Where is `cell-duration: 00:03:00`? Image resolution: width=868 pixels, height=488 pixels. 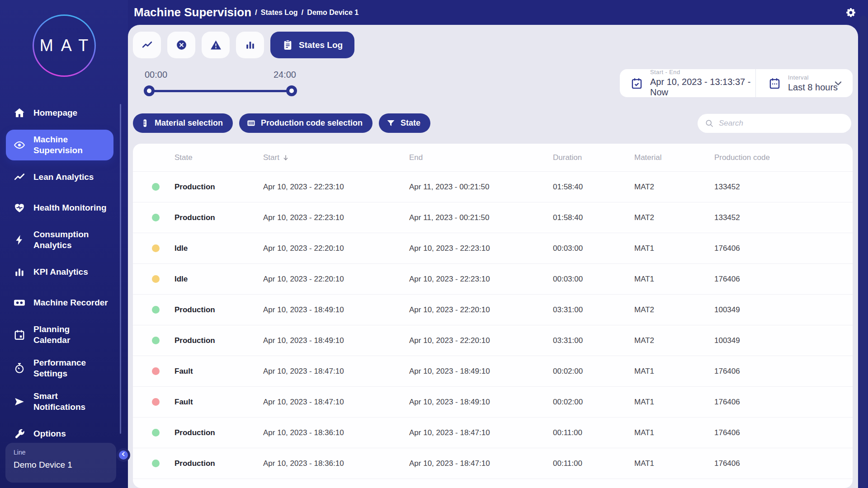
cell-duration: 00:03:00 is located at coordinates (594, 279).